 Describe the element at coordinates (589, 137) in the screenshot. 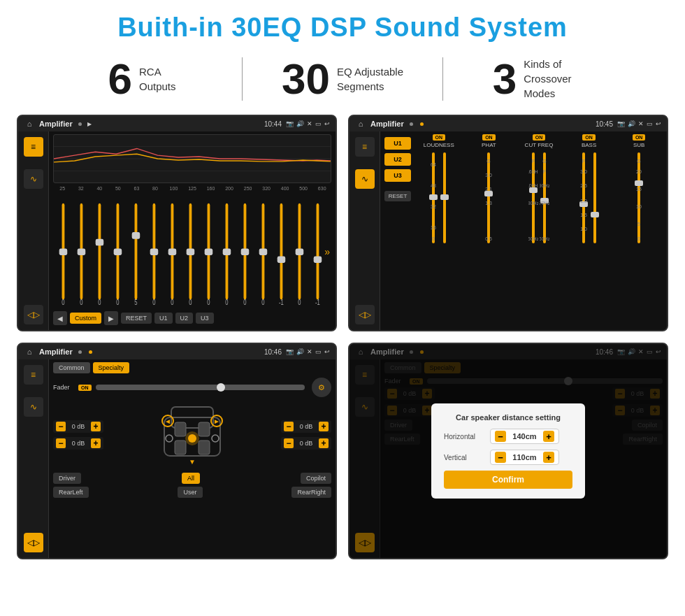

I see `on-bass: ON` at that location.